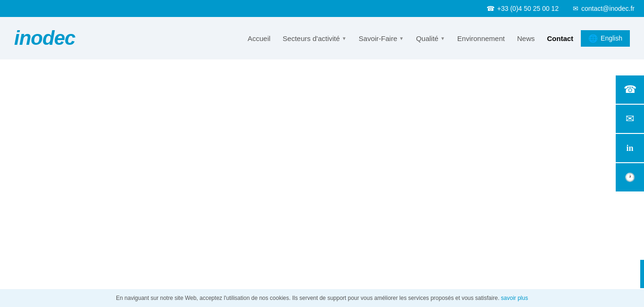 This screenshot has height=307, width=644. I want to click on main-nav: Accueil Secteurs d'activité ▼ Savoir-Fai…, so click(437, 39).